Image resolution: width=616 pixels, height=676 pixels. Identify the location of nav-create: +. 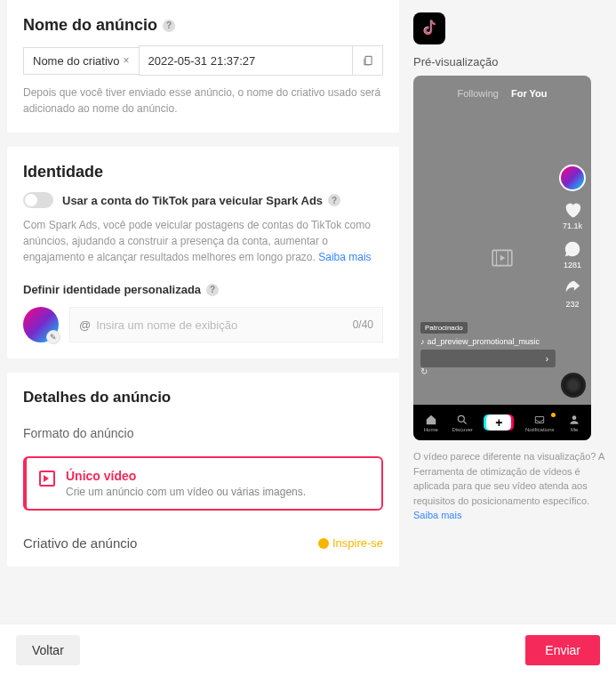
(499, 422).